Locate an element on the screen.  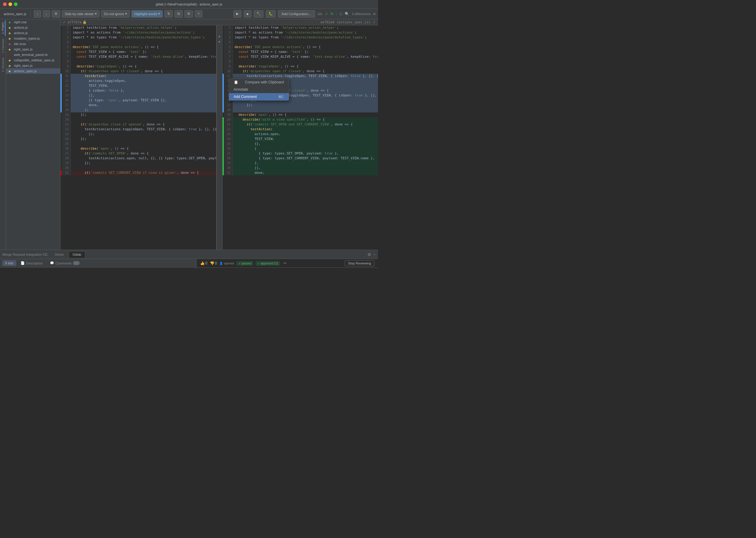
left-line-17: 17 done, is located at coordinates (138, 105).